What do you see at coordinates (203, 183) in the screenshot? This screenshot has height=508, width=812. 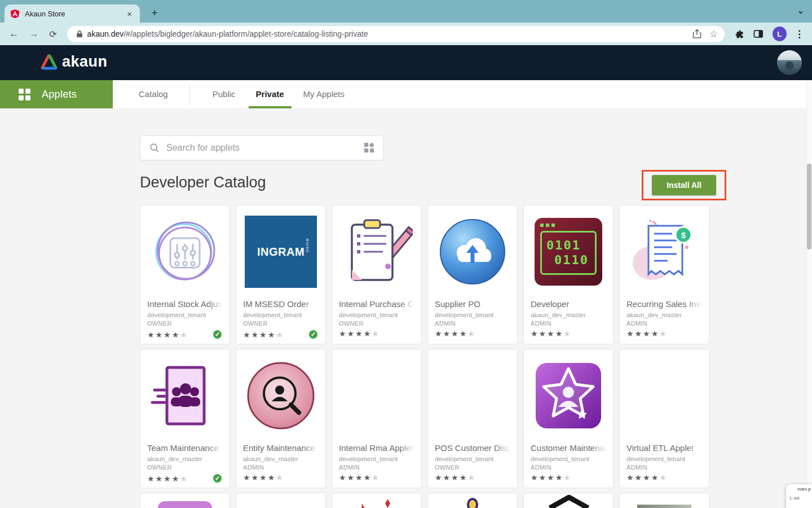 I see `section-title: Developer Catalog` at bounding box center [203, 183].